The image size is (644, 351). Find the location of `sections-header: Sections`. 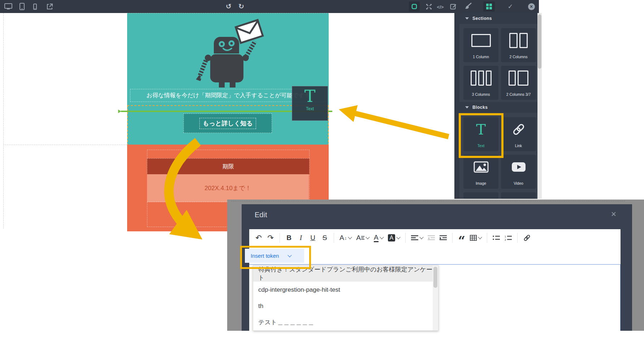

sections-header: Sections is located at coordinates (498, 18).